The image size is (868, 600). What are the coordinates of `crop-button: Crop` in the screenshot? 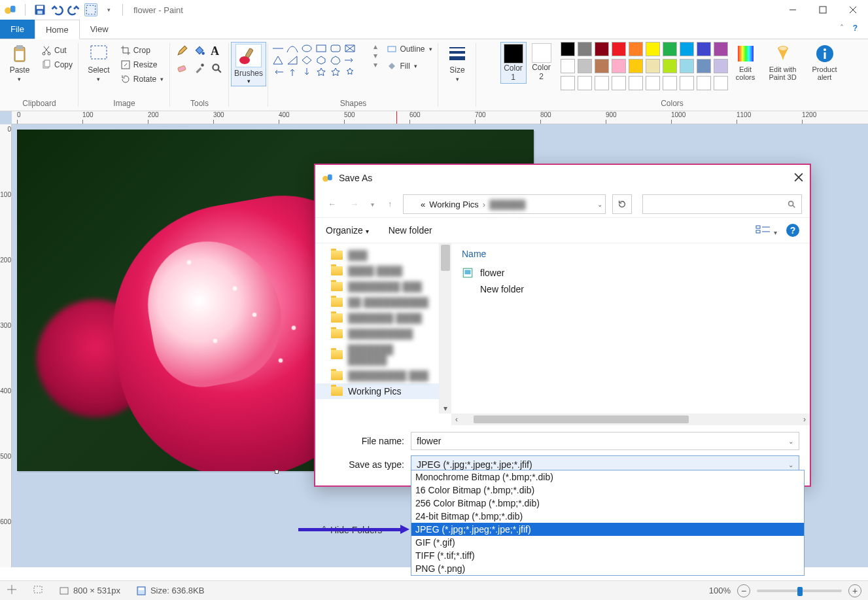 It's located at (142, 50).